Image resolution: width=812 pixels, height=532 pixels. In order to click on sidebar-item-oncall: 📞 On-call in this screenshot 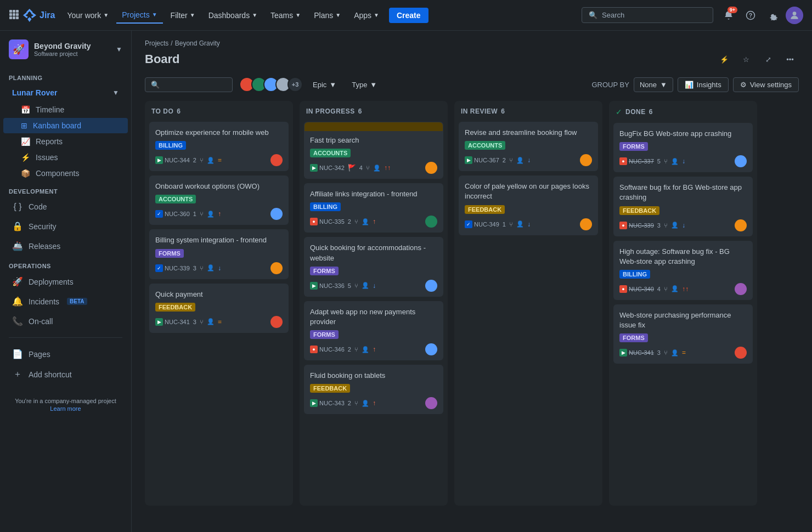, I will do `click(66, 321)`.